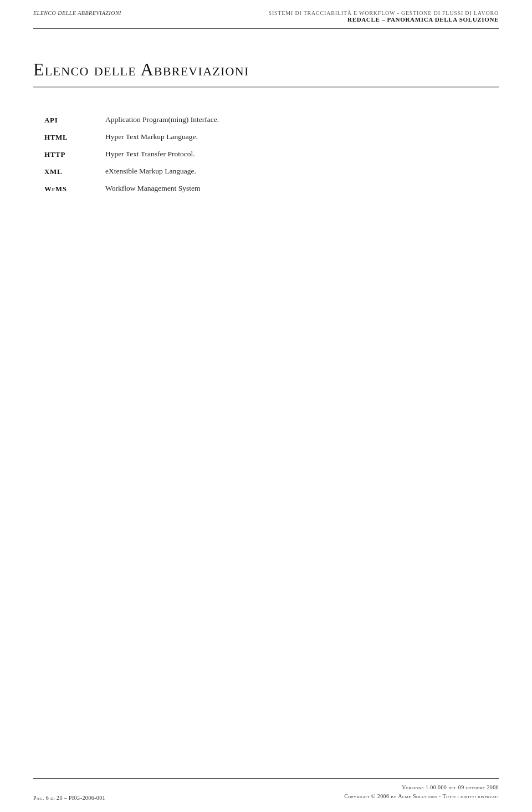 Image resolution: width=532 pixels, height=812 pixels. What do you see at coordinates (272, 154) in the screenshot?
I see `abbrev-row: HTTPHyper Text Transfer Protocol.` at bounding box center [272, 154].